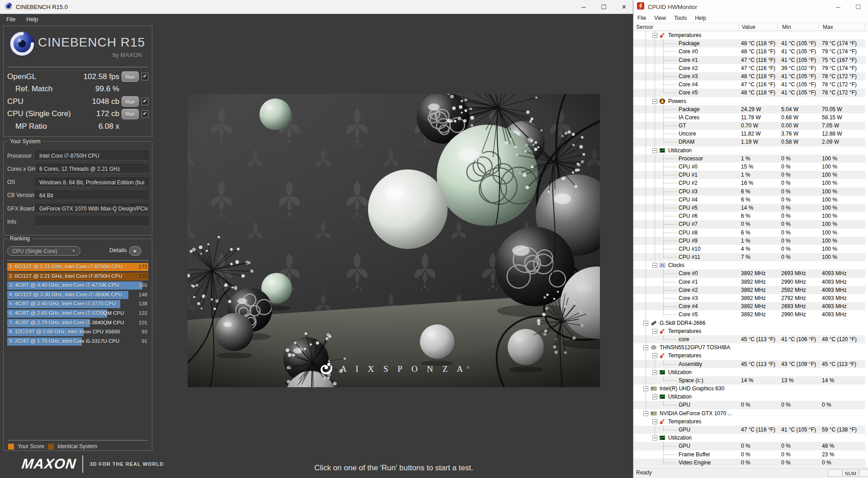  I want to click on ranking-row: 2. 6C/12T @ 2.21 GHz, Intel Core i7-8750…, so click(78, 276).